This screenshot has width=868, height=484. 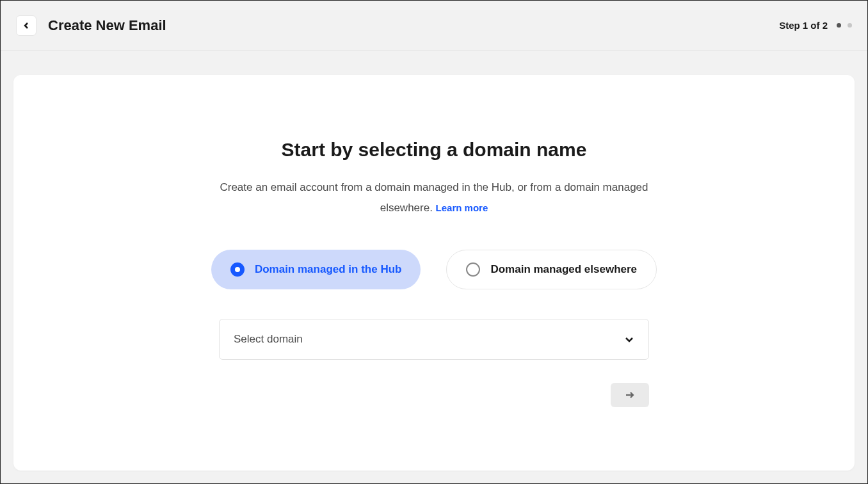 What do you see at coordinates (434, 198) in the screenshot?
I see `main-description: Create an email account from a domain ma…` at bounding box center [434, 198].